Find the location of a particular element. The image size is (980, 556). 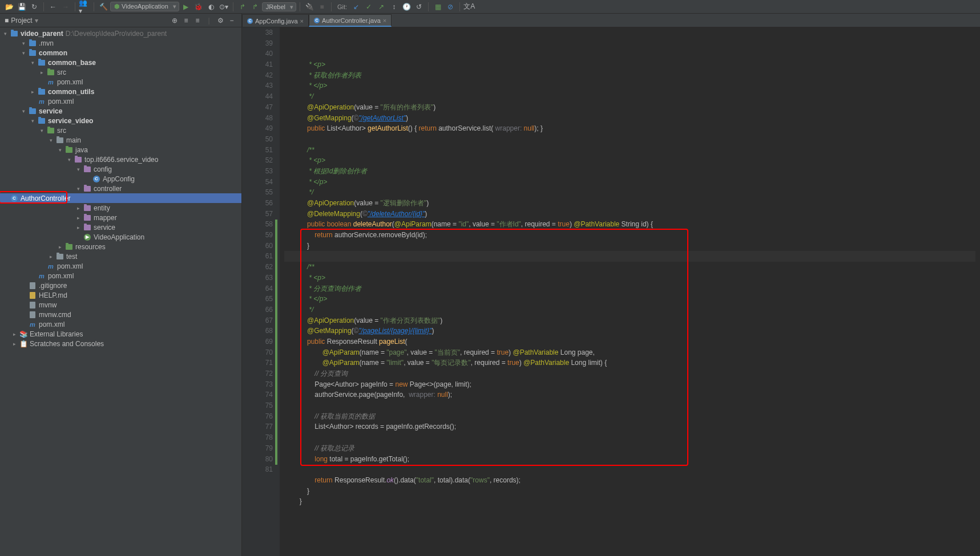

git-update-icon: ↙ is located at coordinates (356, 7).